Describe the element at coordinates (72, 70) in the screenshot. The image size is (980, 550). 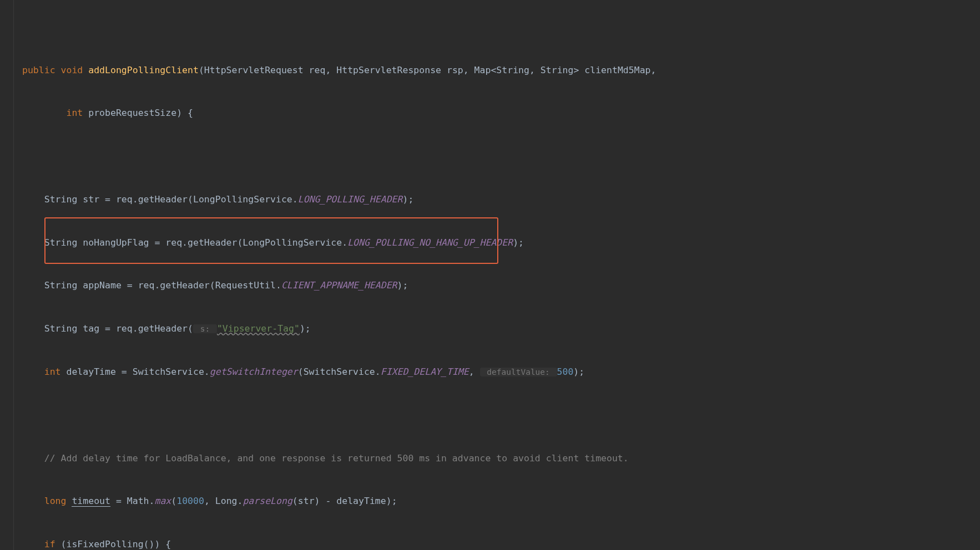
I see `keyword-void: void` at that location.